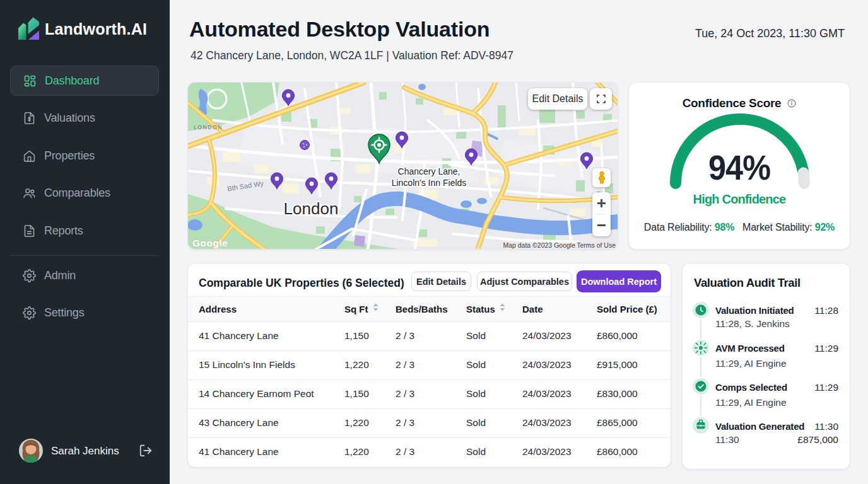 The width and height of the screenshot is (868, 484). What do you see at coordinates (429, 183) in the screenshot?
I see `svg-text: Lincoln's Inn Fields` at bounding box center [429, 183].